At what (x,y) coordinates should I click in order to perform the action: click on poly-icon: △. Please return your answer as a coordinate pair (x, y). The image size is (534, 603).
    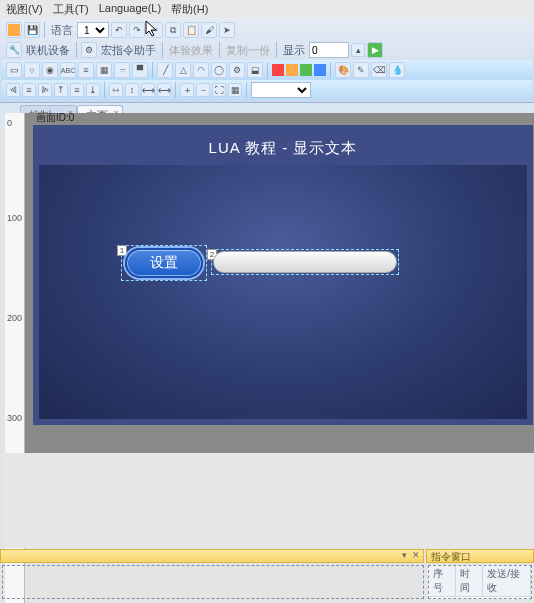
    Looking at the image, I should click on (183, 70).